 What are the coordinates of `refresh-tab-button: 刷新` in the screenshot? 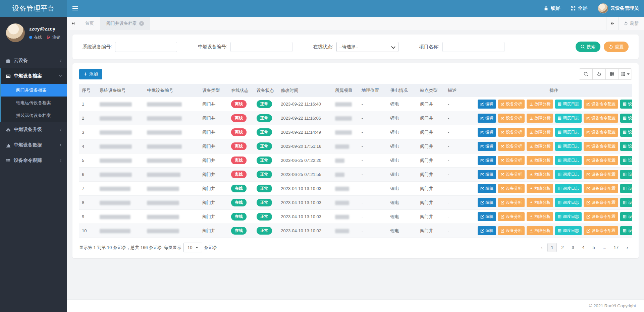 It's located at (631, 23).